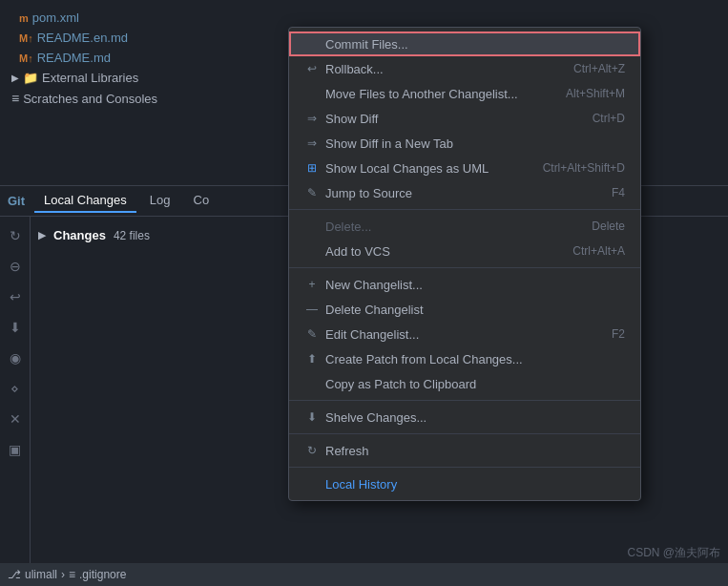 This screenshot has height=586, width=728. What do you see at coordinates (143, 58) in the screenshot?
I see `file-tree: m pom.xml M↑ README.en.md M↑ README.md ▶…` at bounding box center [143, 58].